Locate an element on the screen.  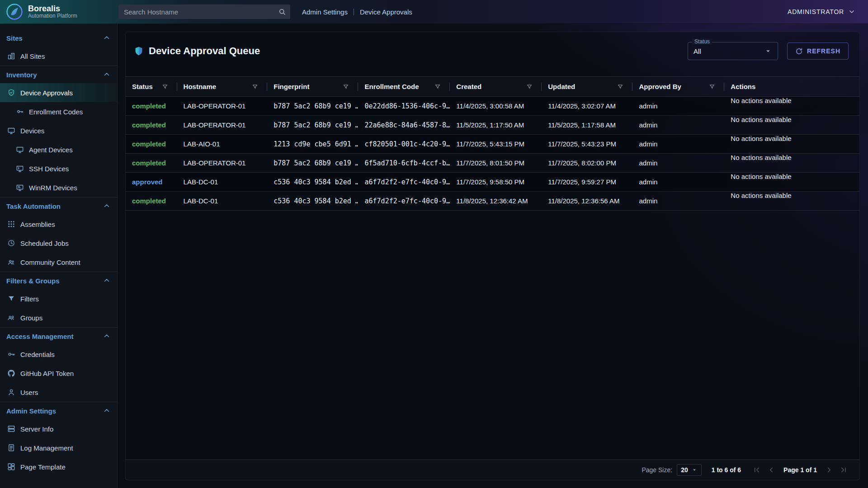
winrm-devices-icon is located at coordinates (20, 188).